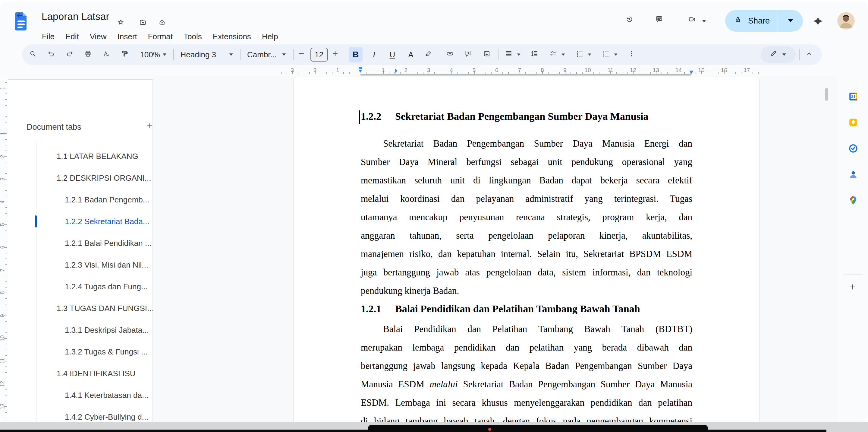 The height and width of the screenshot is (432, 868). I want to click on menu-file: File, so click(49, 36).